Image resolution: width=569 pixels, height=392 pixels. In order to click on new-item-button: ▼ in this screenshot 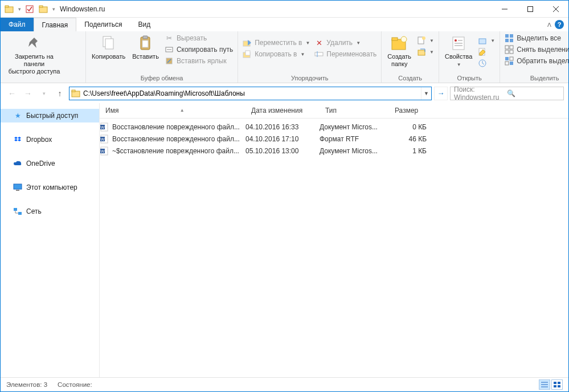, I will do `click(425, 40)`.